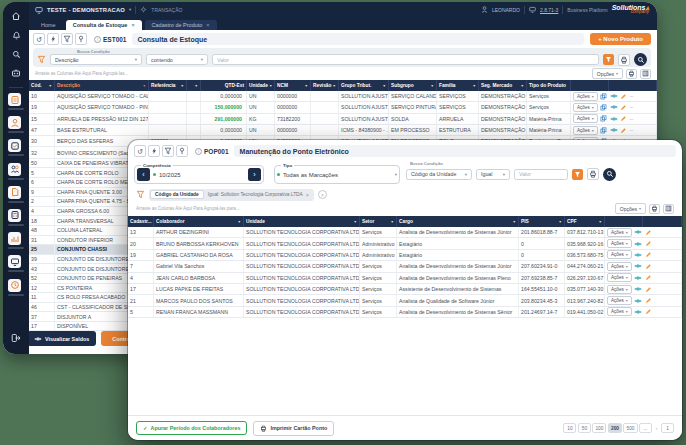 The image size is (686, 445). I want to click on tipo-control: Tipo Todas as Marcações ▾, so click(337, 174).